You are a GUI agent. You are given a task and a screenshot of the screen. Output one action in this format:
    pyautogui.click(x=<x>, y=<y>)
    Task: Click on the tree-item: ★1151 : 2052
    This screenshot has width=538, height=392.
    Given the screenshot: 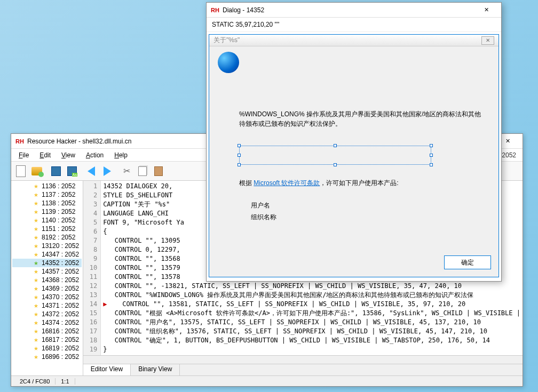 What is the action you would take?
    pyautogui.click(x=47, y=229)
    